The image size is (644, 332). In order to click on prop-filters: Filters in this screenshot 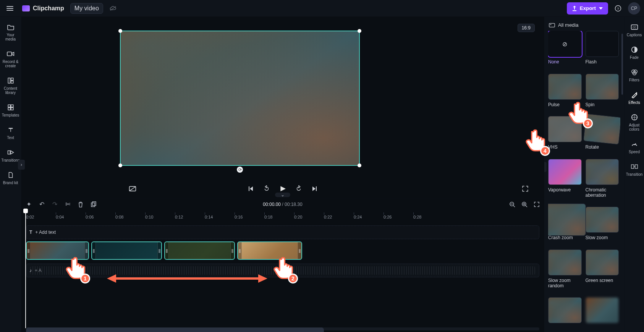, I will do `click(634, 75)`.